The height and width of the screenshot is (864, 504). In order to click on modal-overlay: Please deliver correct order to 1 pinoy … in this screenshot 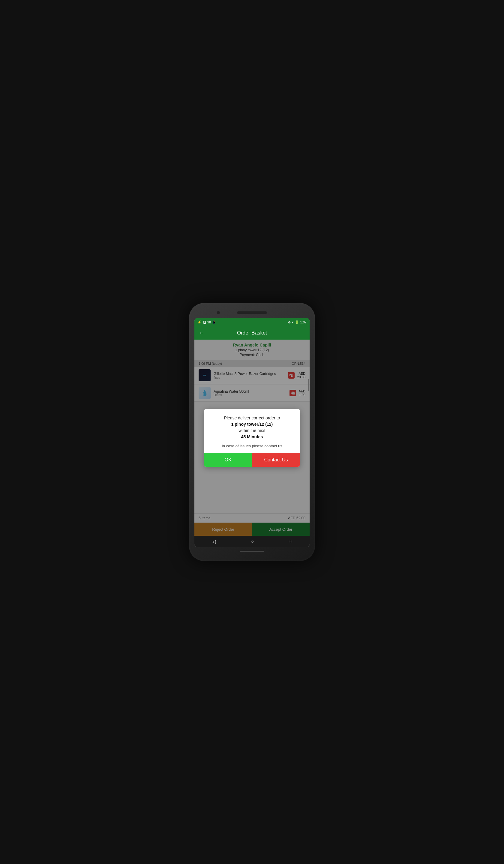, I will do `click(252, 437)`.